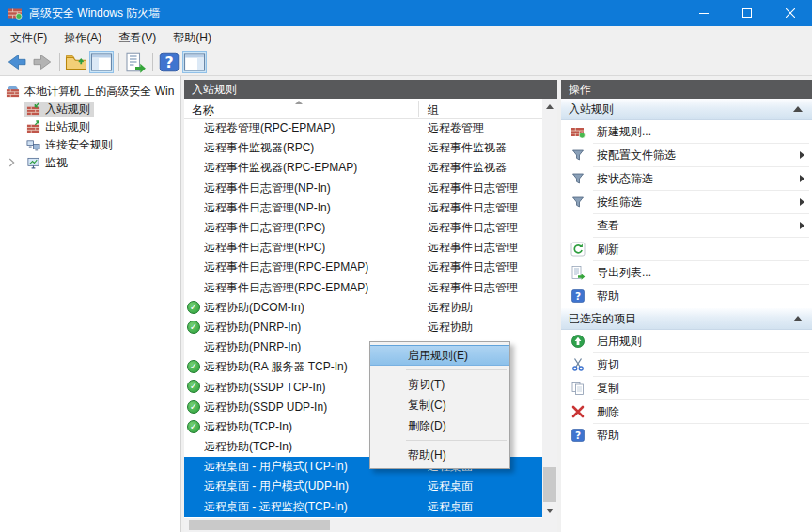 The height and width of the screenshot is (532, 812). Describe the element at coordinates (79, 145) in the screenshot. I see `tree-item-label: 连接安全规则` at that location.